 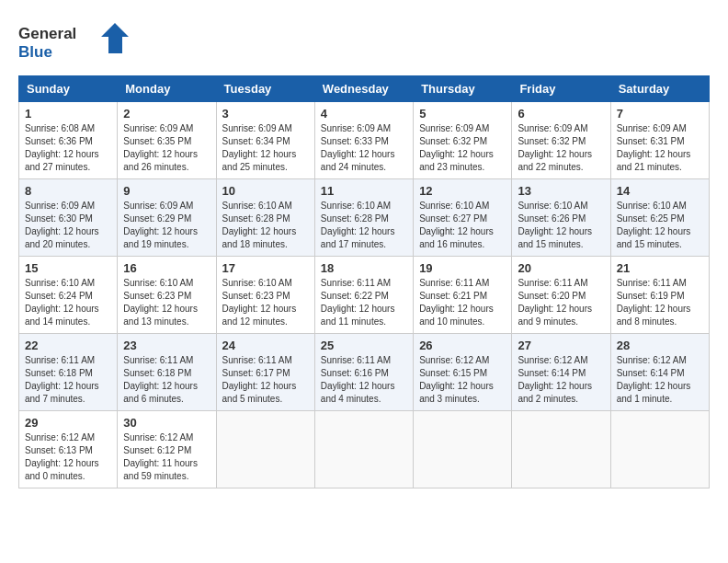 What do you see at coordinates (68, 303) in the screenshot?
I see `day-info: Sunrise: 6:10 AM Sunset: 6:24 PM Dayligh…` at bounding box center [68, 303].